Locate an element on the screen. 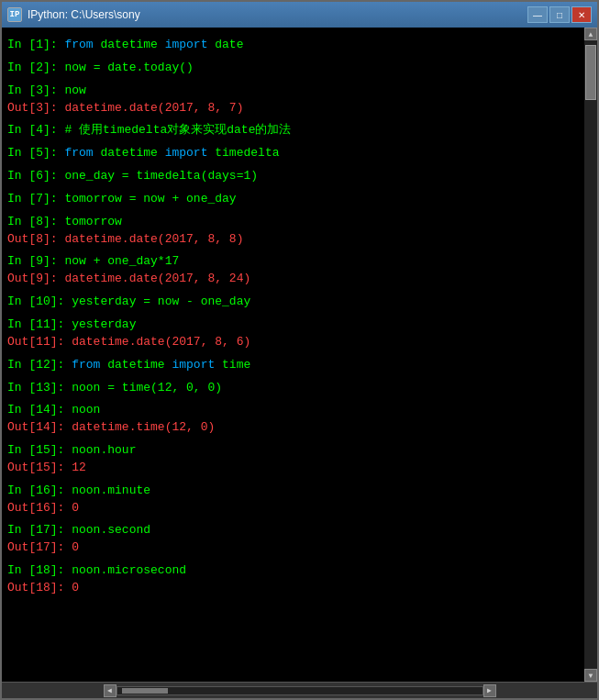  terminal-line: Out[11]: datetime.date(2017, 8, 6) is located at coordinates (294, 343).